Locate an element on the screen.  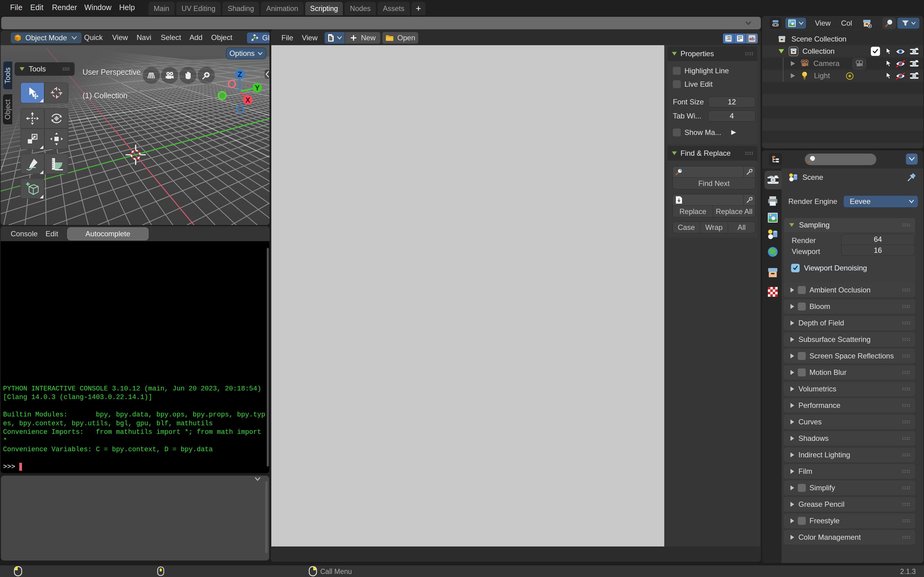
svg-text: ab is located at coordinates (752, 39).